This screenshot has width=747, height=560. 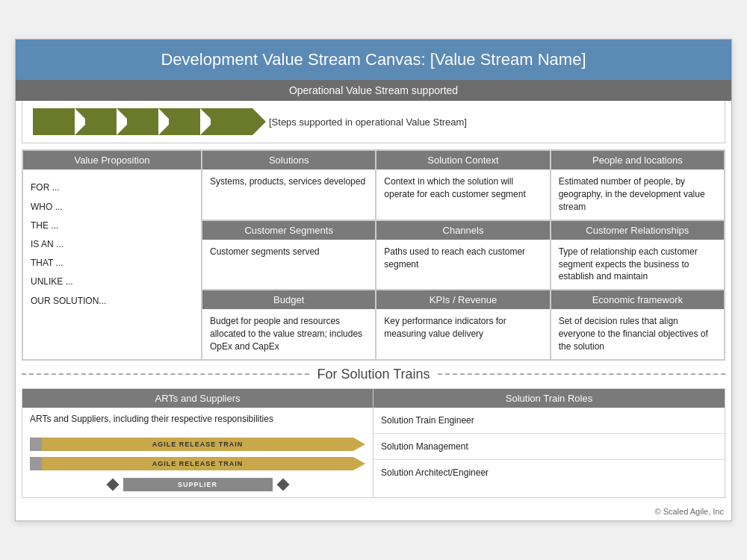 What do you see at coordinates (463, 230) in the screenshot?
I see `channels-header: Channels` at bounding box center [463, 230].